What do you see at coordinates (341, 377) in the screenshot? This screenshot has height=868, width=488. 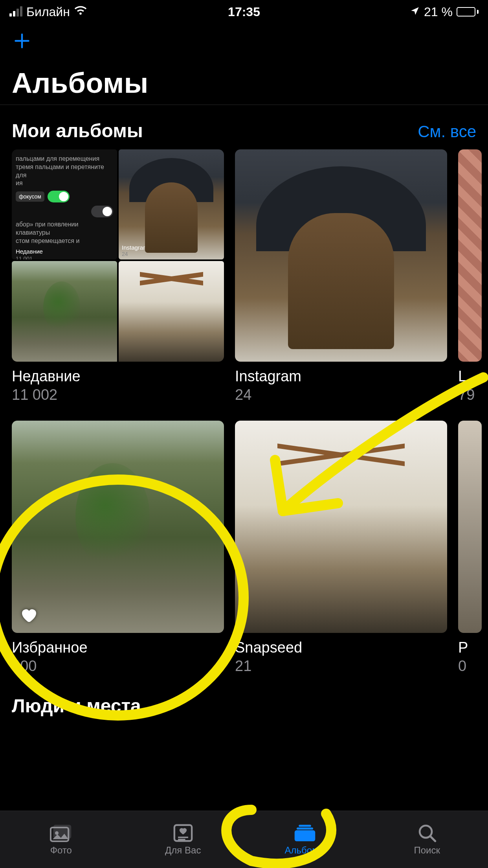 I see `album-name: Instagram` at bounding box center [341, 377].